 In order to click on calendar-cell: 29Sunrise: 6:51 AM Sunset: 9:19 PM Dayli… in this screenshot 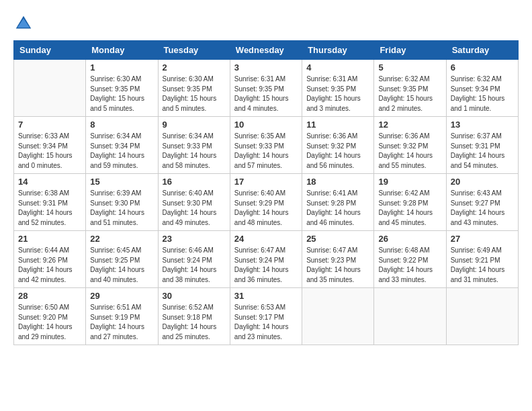, I will do `click(122, 317)`.